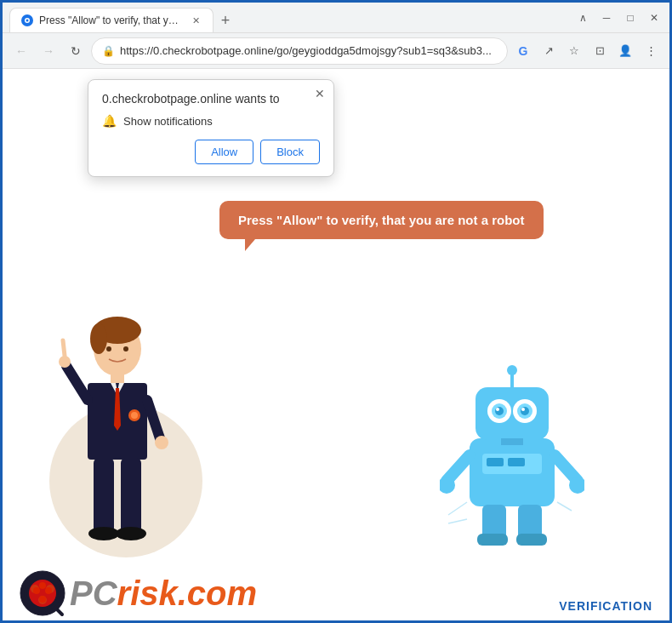 This screenshot has height=623, width=672. What do you see at coordinates (308, 51) in the screenshot?
I see `address-text: https://0.checkrobotpage.online/go/geygi…` at bounding box center [308, 51].